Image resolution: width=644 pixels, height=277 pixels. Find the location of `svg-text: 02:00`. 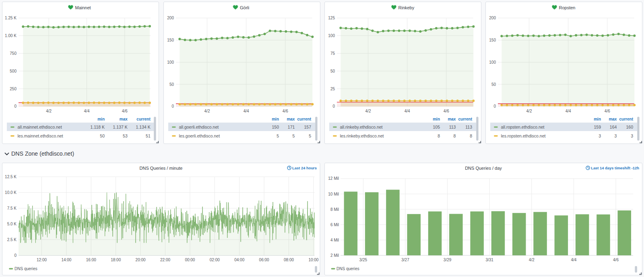

svg-text: 02:00 is located at coordinates (215, 260).